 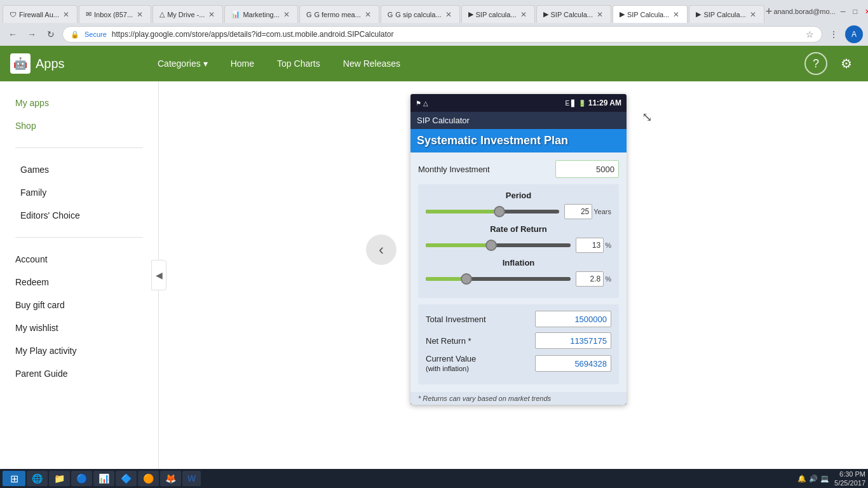 I want to click on tab-close-4: ✕, so click(x=287, y=15).